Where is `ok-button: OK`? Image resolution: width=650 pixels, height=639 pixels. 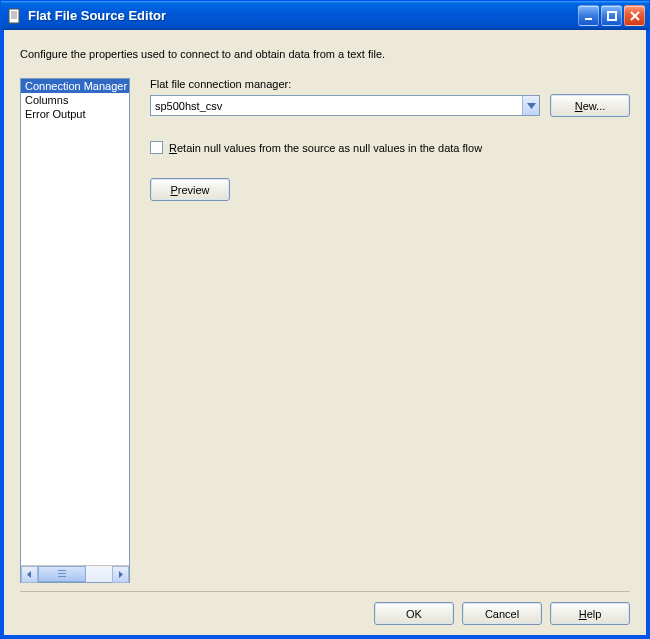 ok-button: OK is located at coordinates (414, 614).